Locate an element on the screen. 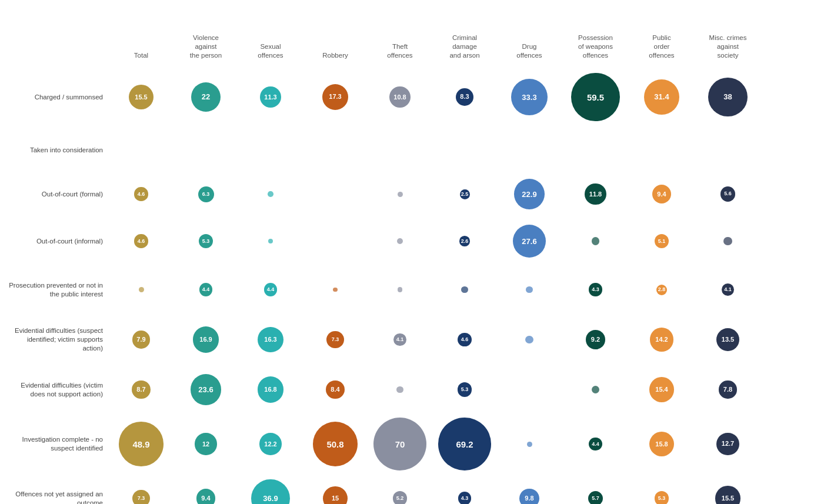  bubble-0-3: 17.3 is located at coordinates (335, 98).